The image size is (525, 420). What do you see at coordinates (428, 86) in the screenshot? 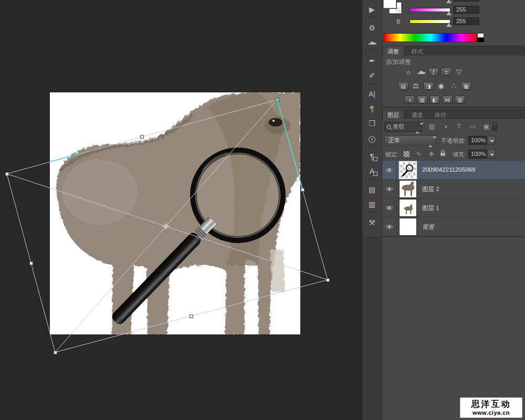
I see `black-white-icon: ◨` at bounding box center [428, 86].